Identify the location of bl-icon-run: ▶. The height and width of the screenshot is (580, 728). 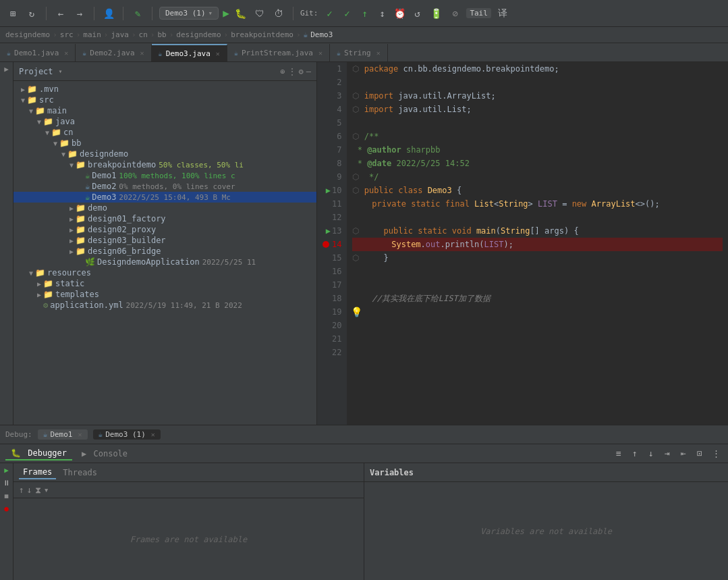
(7, 470).